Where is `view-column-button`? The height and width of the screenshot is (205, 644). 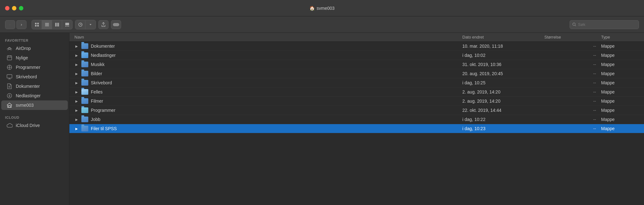
view-column-button is located at coordinates (57, 25).